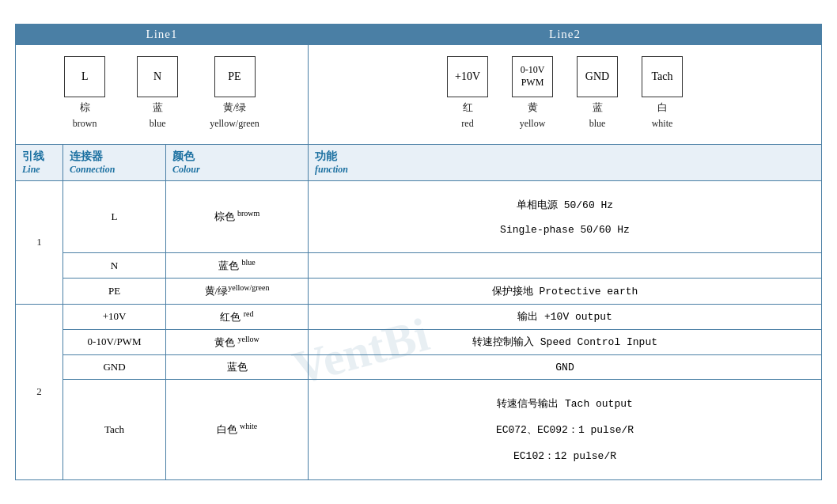 The width and height of the screenshot is (837, 504). What do you see at coordinates (419, 291) in the screenshot?
I see `table-row: PE 黄/绿yellow/green 保护接地 Protective earth` at bounding box center [419, 291].